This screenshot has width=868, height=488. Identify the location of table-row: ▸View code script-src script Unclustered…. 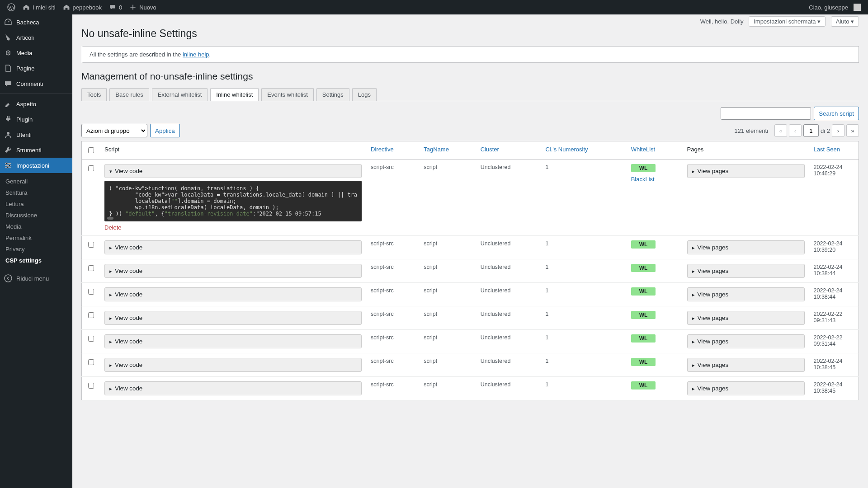
(470, 389).